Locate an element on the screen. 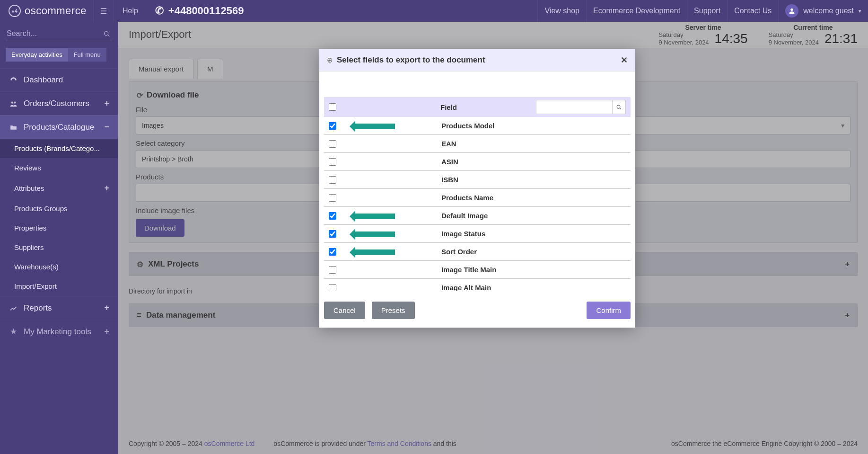 The width and height of the screenshot is (868, 454). field-row: ASIN is located at coordinates (477, 162).